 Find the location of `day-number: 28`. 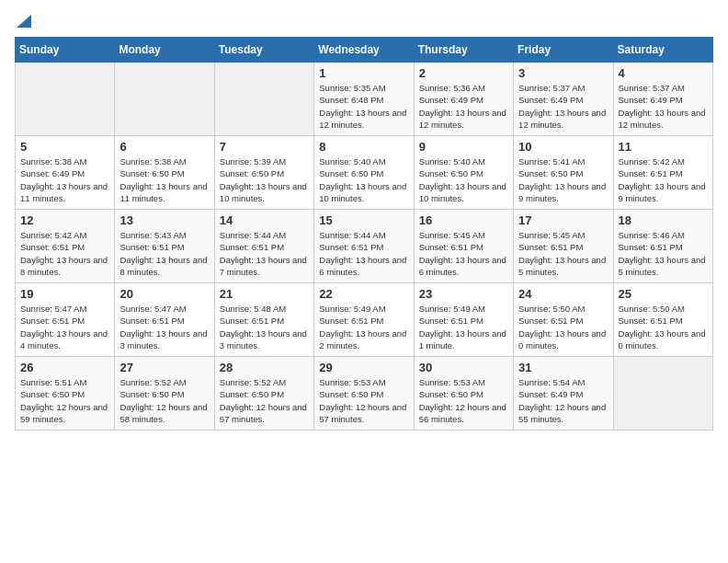

day-number: 28 is located at coordinates (265, 368).